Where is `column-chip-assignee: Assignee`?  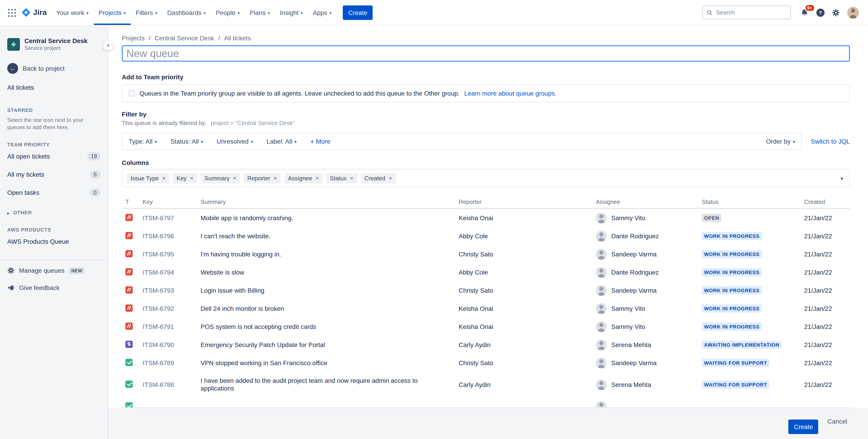
column-chip-assignee: Assignee is located at coordinates (303, 178).